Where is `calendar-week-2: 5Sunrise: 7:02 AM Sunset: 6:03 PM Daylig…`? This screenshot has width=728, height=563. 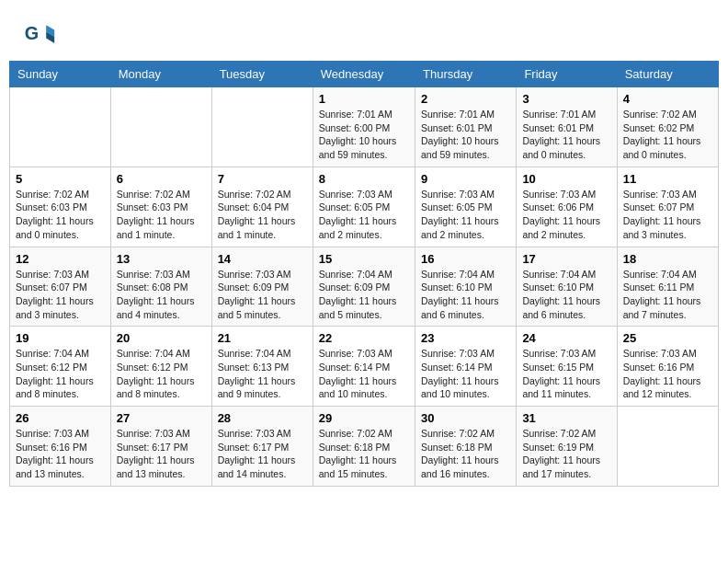 calendar-week-2: 5Sunrise: 7:02 AM Sunset: 6:03 PM Daylig… is located at coordinates (364, 206).